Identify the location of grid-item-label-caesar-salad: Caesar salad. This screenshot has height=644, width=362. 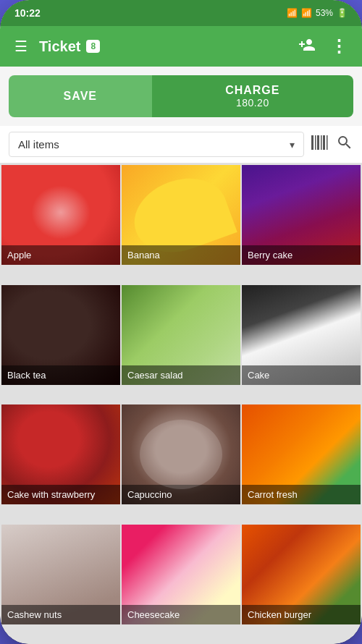
(181, 375).